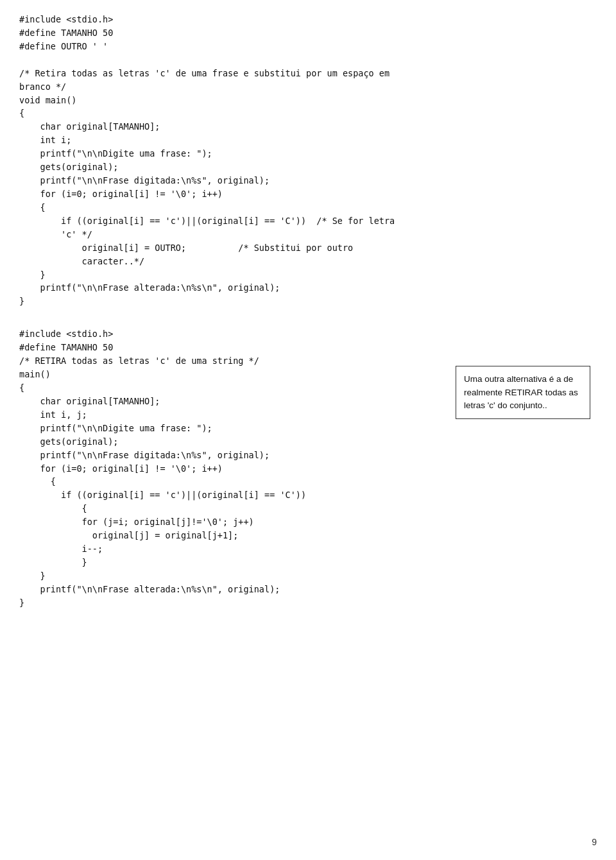  Describe the element at coordinates (523, 393) in the screenshot. I see `annotation-box: Uma outra alternativa é a de realmente R…` at that location.